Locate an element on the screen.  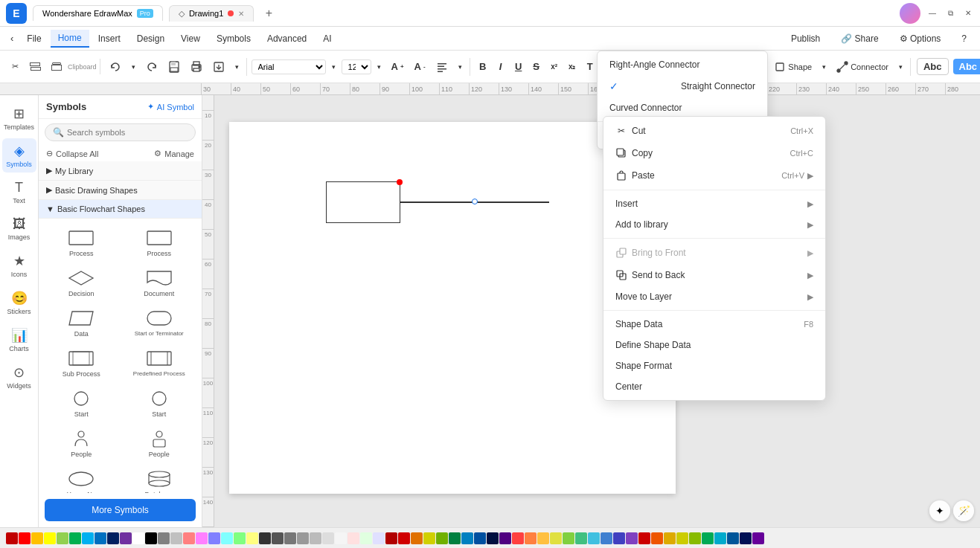
style-box-1: Abc is located at coordinates (933, 67).